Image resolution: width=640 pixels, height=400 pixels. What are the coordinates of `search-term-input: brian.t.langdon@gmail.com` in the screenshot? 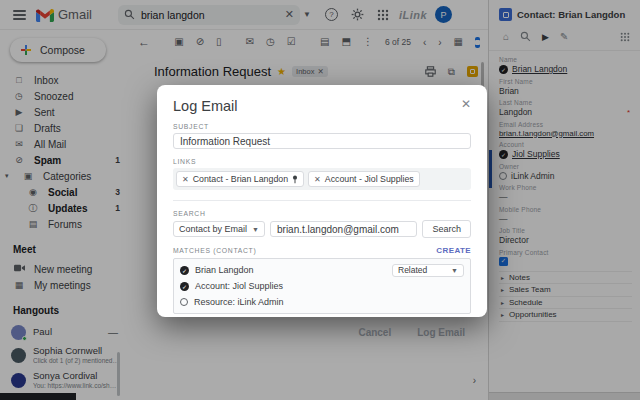 It's located at (344, 229).